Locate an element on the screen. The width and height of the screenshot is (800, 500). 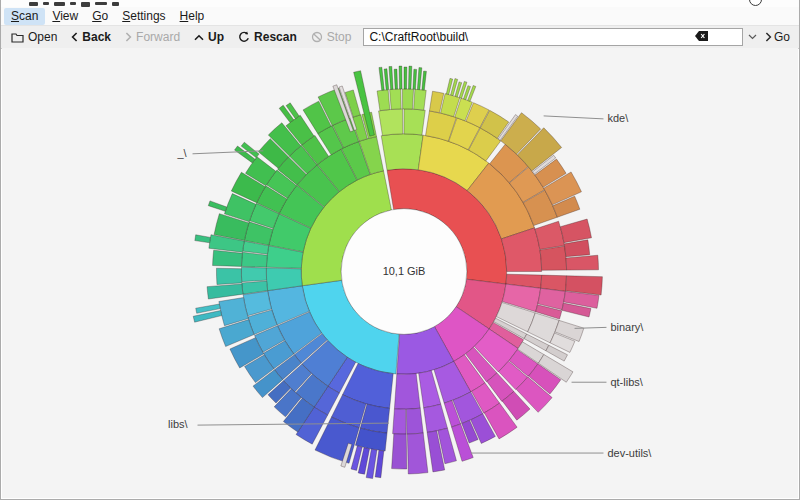
total-size-label: 10,1 GiB is located at coordinates (404, 271).